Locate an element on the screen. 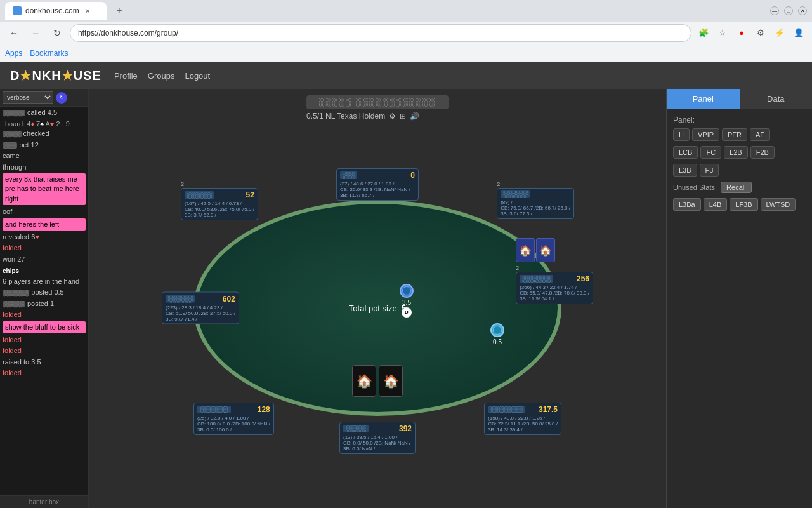 The height and width of the screenshot is (508, 812). chat-filter-bar: verbose normal ↻ is located at coordinates (44, 98).